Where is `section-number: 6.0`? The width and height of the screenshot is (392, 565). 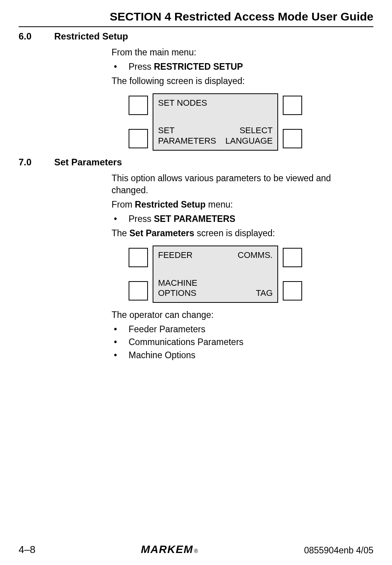
section-number: 6.0 is located at coordinates (36, 36).